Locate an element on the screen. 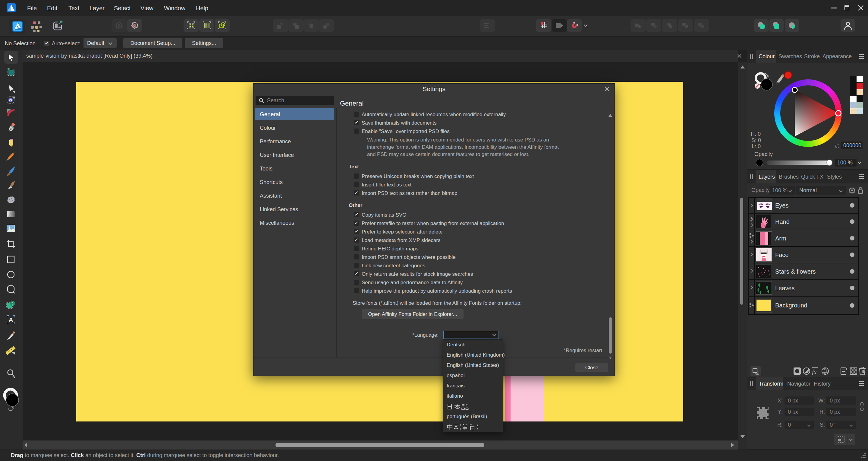 The width and height of the screenshot is (868, 461). svg-text: fx is located at coordinates (814, 372).